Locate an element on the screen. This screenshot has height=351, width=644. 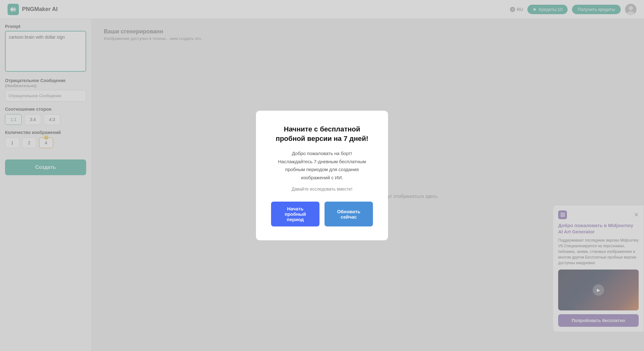
upgrade-now-button: Обновить сейчас is located at coordinates (349, 214).